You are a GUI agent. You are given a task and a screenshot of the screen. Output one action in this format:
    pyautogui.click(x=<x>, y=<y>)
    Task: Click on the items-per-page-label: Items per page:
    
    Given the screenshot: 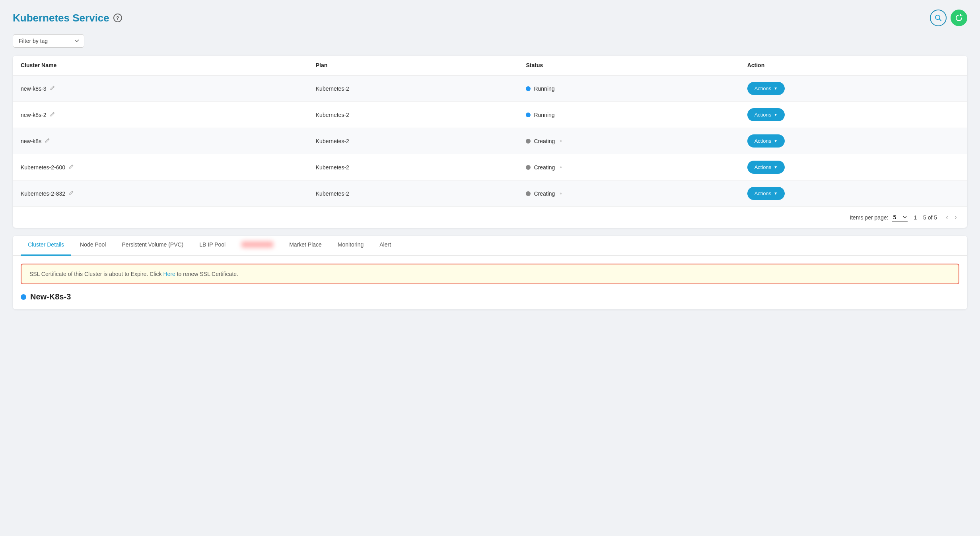 What is the action you would take?
    pyautogui.click(x=869, y=218)
    